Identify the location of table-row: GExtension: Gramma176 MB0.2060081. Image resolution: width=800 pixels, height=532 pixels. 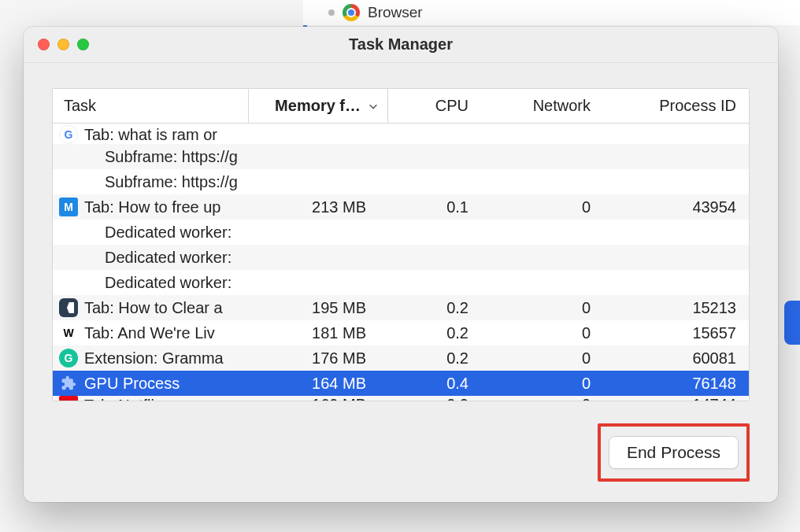
(401, 358).